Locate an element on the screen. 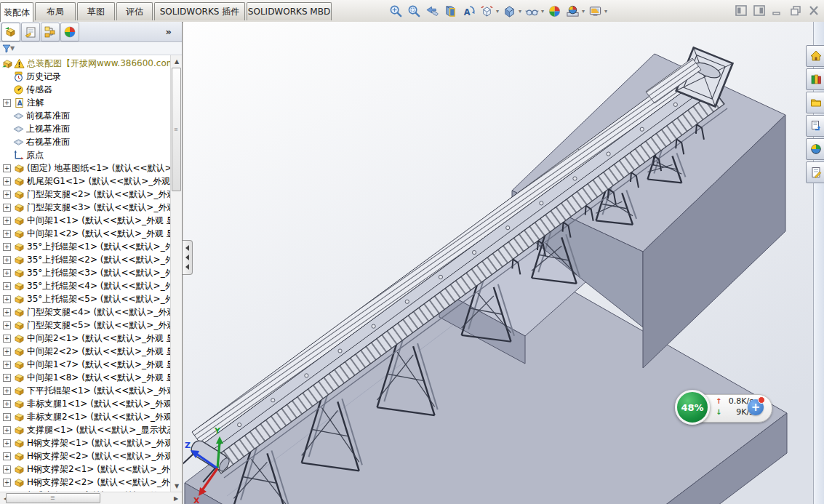  tree-item-7: 原点 is located at coordinates (85, 155).